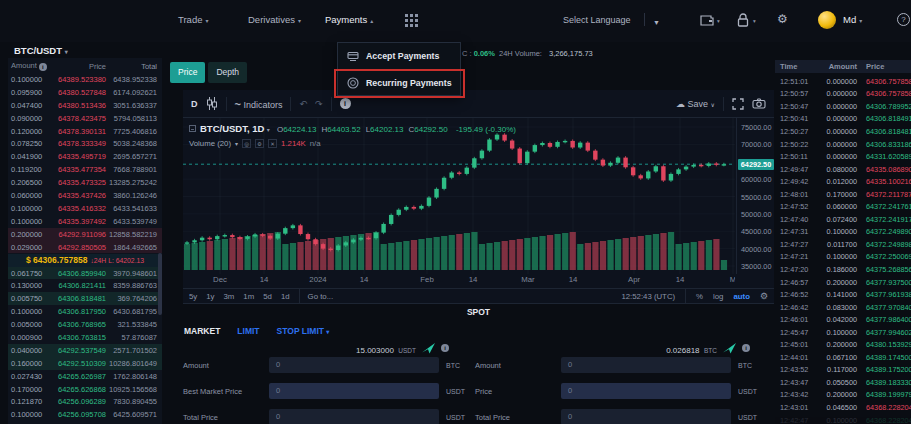 The height and width of the screenshot is (424, 911). I want to click on trade-row: 12:43:52 0.117000 64389.175200, so click(843, 370).